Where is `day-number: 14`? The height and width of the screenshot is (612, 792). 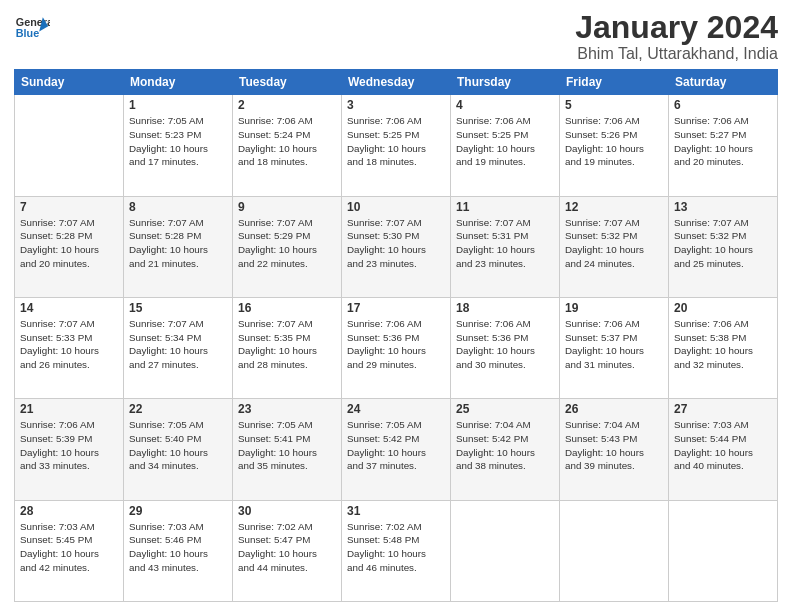
day-number: 14 is located at coordinates (69, 308).